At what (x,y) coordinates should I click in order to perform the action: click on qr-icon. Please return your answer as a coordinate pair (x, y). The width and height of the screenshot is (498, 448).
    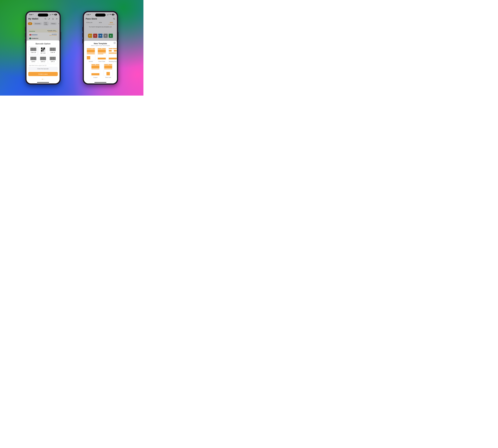
    Looking at the image, I should click on (43, 50).